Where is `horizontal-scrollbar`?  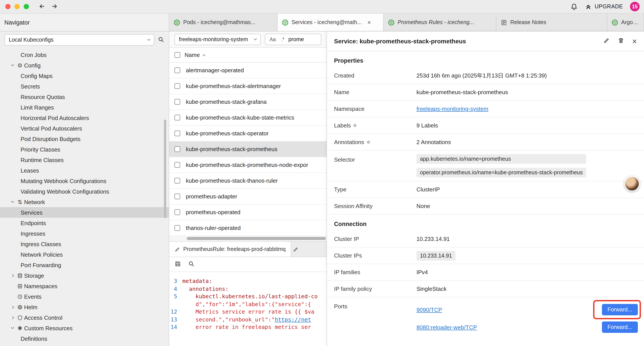
horizontal-scrollbar is located at coordinates (256, 238).